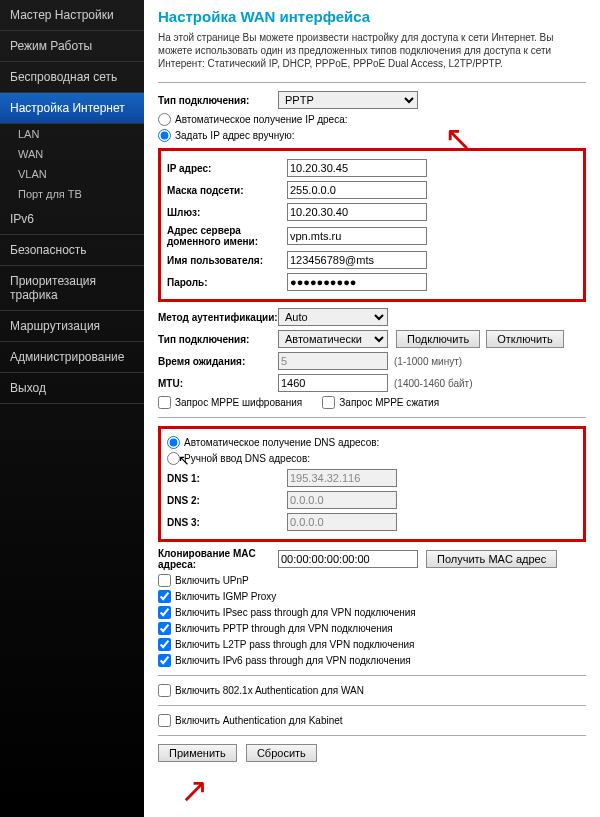  I want to click on mppe-enc-label: Запрос MPPE шифрования, so click(238, 402).